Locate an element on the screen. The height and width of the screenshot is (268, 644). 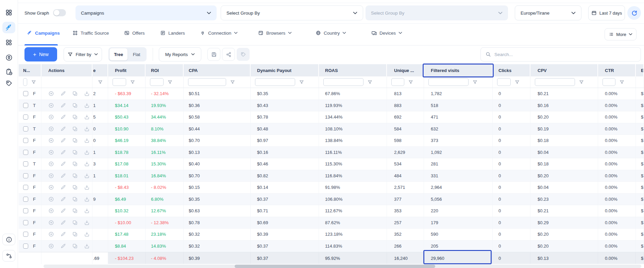
group-by-secondary-select: Select Group By is located at coordinates (437, 13).